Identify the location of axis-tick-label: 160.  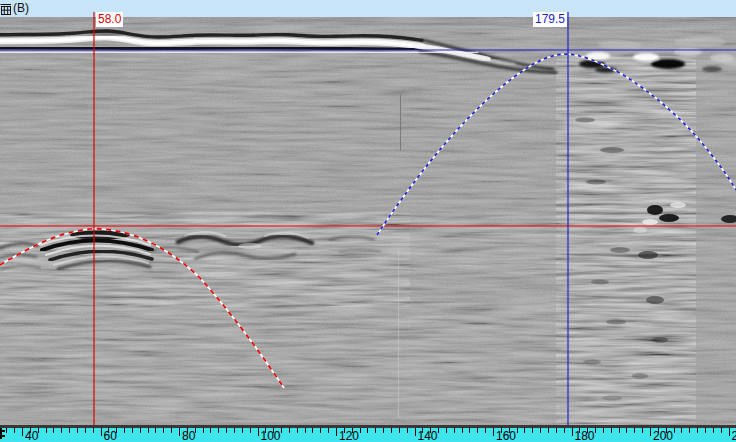
(506, 436).